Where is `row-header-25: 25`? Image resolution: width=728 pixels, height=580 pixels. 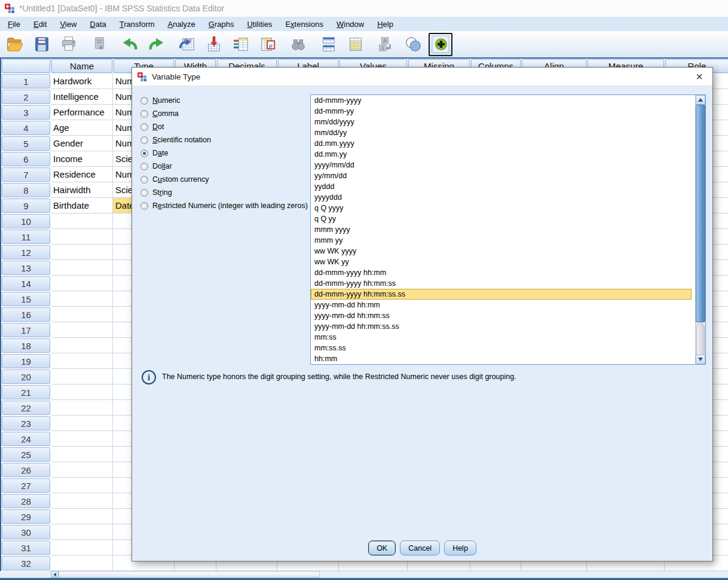 row-header-25: 25 is located at coordinates (26, 454).